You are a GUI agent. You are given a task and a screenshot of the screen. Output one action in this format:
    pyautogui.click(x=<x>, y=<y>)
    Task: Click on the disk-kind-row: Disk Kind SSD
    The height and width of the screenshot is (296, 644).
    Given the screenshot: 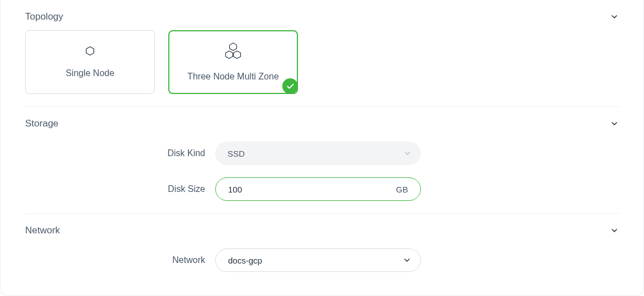 What is the action you would take?
    pyautogui.click(x=322, y=153)
    